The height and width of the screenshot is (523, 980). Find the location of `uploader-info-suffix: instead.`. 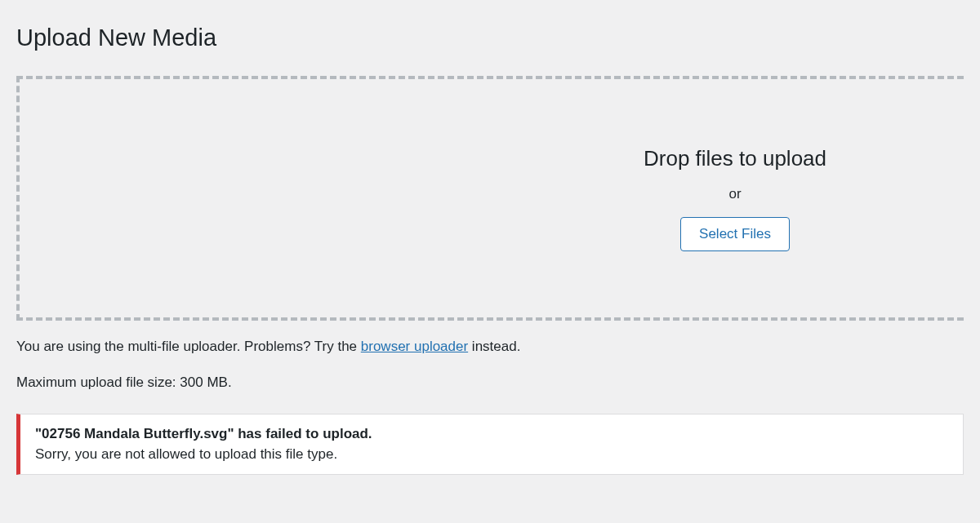

uploader-info-suffix: instead. is located at coordinates (494, 346).